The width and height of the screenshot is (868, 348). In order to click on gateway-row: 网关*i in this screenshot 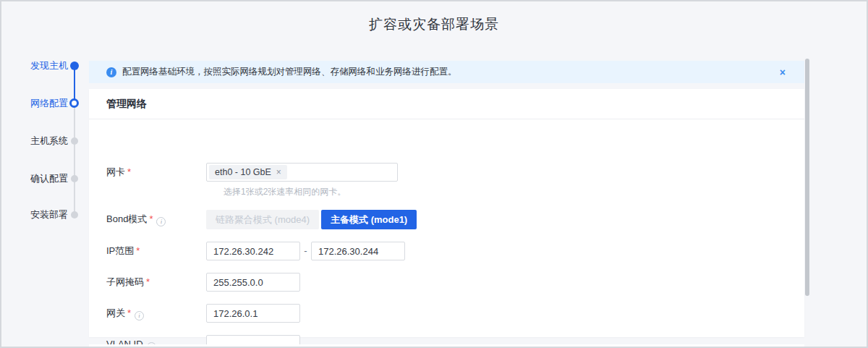, I will do `click(203, 313)`.